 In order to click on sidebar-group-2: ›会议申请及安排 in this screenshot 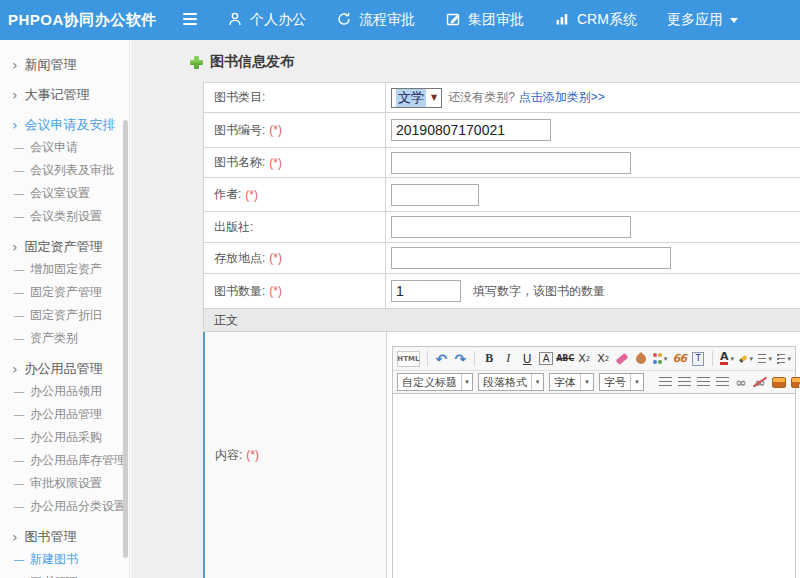, I will do `click(64, 124)`.